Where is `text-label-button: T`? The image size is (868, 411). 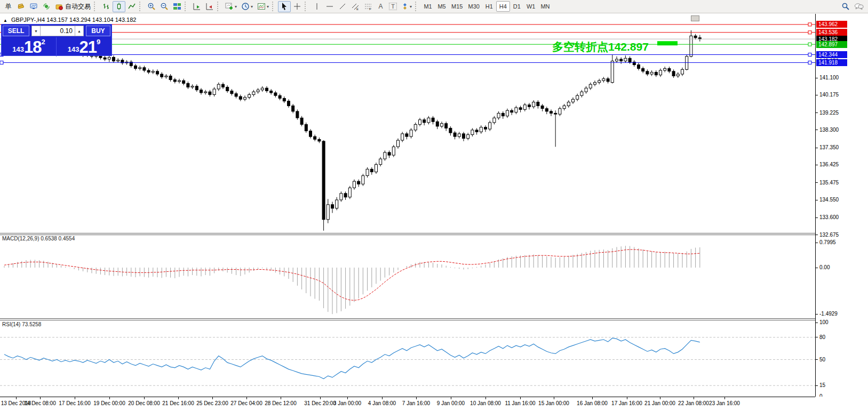 text-label-button: T is located at coordinates (393, 6).